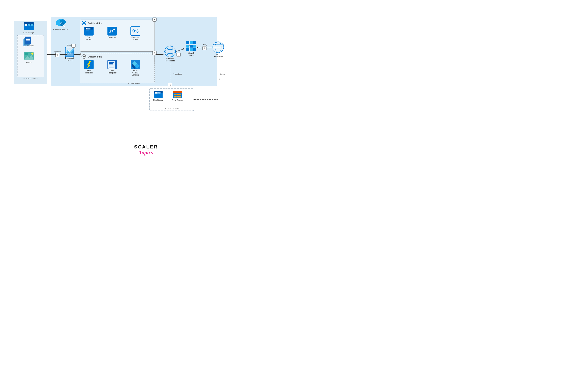 This screenshot has height=392, width=584. I want to click on ai-enrichment-label: AI enrichment, so click(134, 84).